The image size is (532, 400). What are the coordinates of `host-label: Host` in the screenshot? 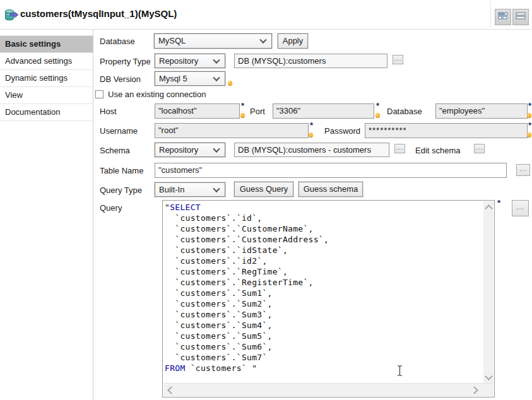 It's located at (109, 111).